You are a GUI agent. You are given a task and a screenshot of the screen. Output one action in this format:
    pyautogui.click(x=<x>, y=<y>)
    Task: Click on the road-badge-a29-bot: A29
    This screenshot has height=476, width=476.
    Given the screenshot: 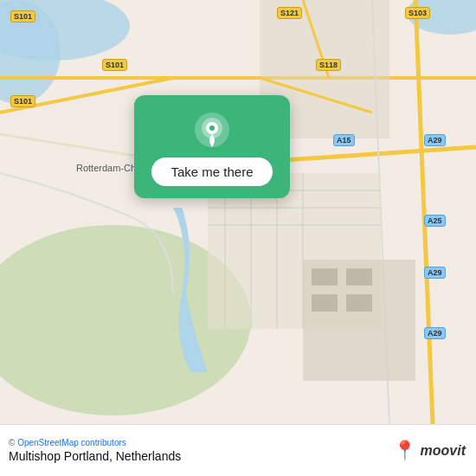 What is the action you would take?
    pyautogui.click(x=434, y=333)
    